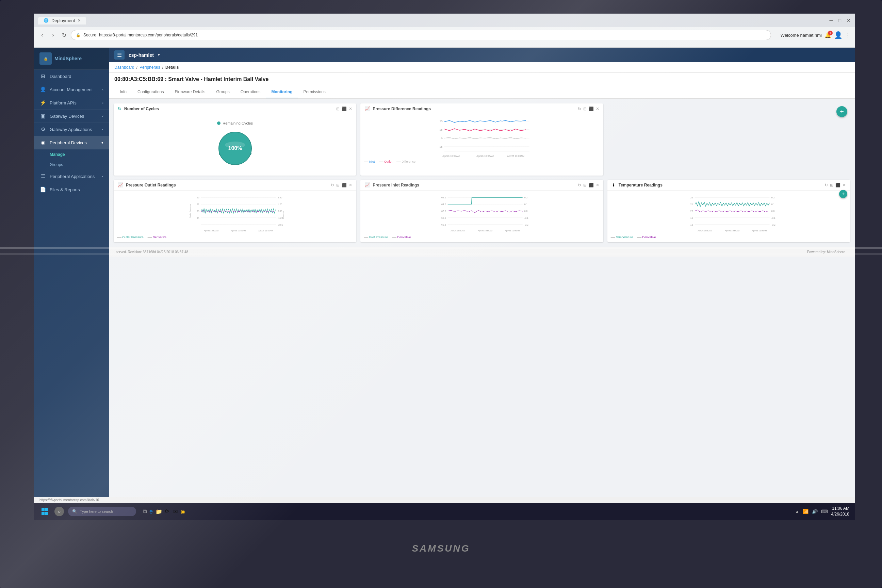 The width and height of the screenshot is (882, 588). Describe the element at coordinates (96, 512) in the screenshot. I see `taskbar-search-text: Type here to search` at that location.